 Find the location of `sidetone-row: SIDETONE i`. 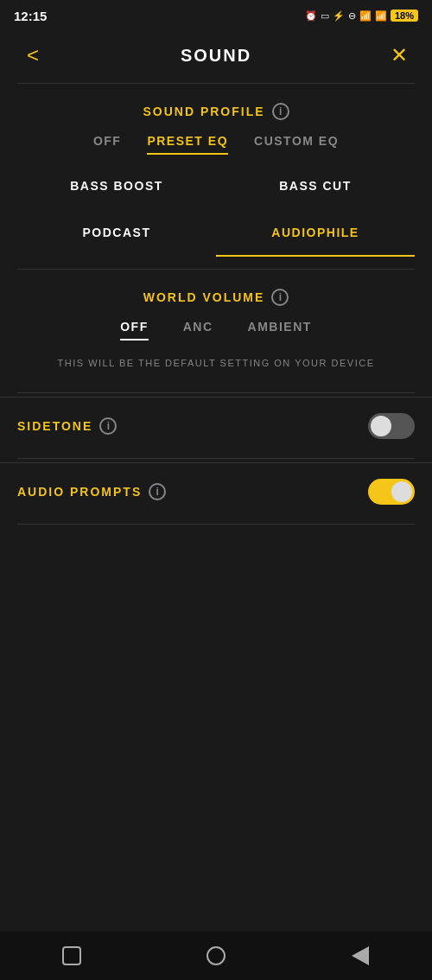

sidetone-row: SIDETONE i is located at coordinates (216, 425).